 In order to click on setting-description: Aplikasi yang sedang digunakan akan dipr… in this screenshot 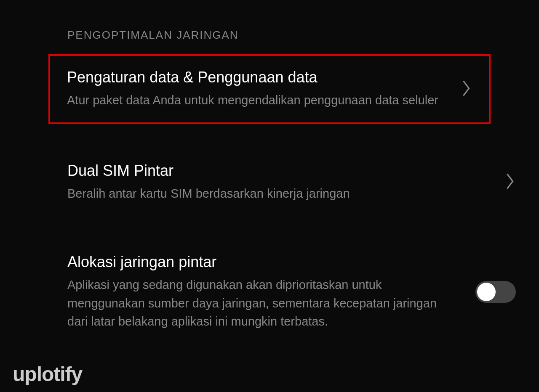, I will do `click(263, 304)`.